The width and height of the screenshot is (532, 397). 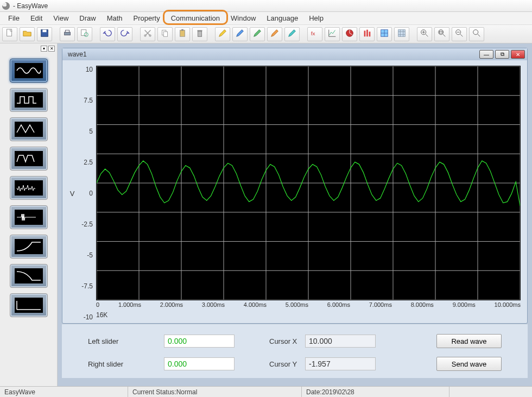 I want to click on open-file-button, so click(x=27, y=34).